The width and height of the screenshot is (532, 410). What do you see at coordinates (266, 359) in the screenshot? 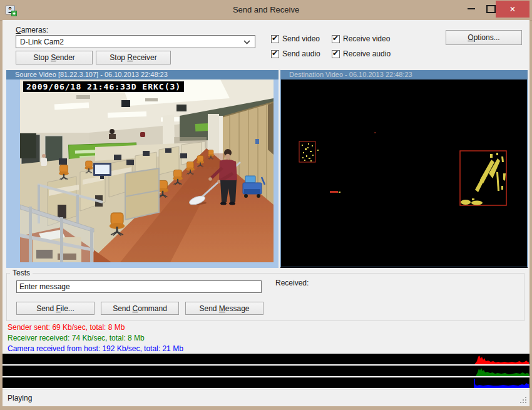
I see `sender-bandwidth-graph` at bounding box center [266, 359].